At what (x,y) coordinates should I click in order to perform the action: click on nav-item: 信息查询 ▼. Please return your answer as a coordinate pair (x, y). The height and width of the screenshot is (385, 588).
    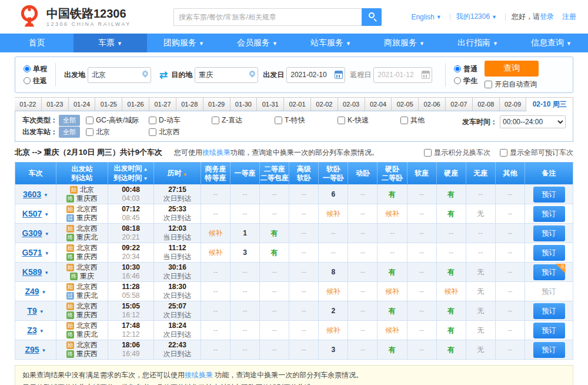
    Looking at the image, I should click on (552, 43).